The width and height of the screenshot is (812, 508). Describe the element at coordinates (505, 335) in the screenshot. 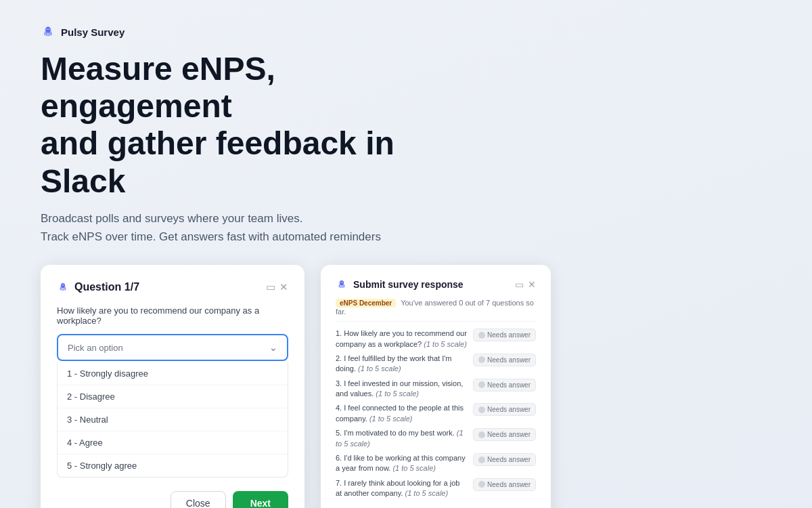

I see `survey-q-1-badge: Needs answer` at that location.